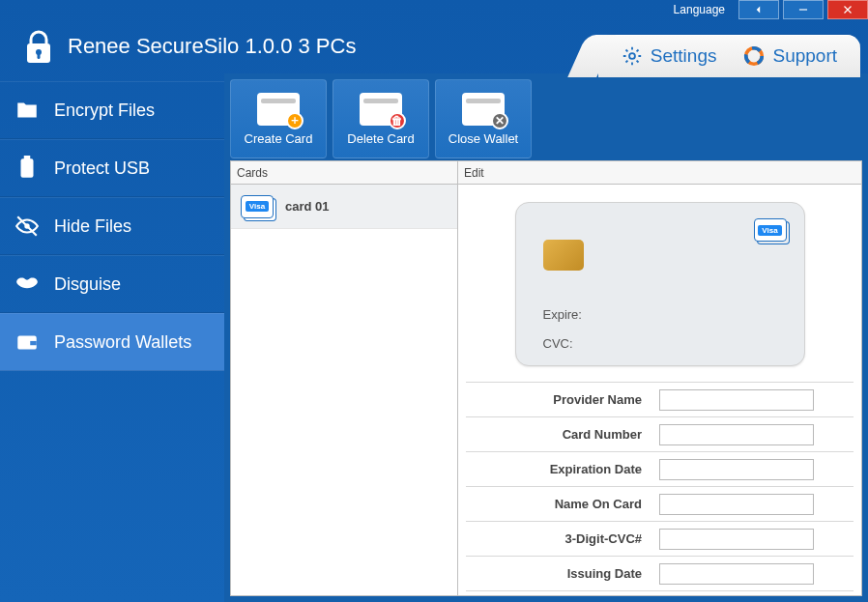 This screenshot has height=602, width=868. Describe the element at coordinates (659, 399) in the screenshot. I see `form-row: Provider Name` at that location.